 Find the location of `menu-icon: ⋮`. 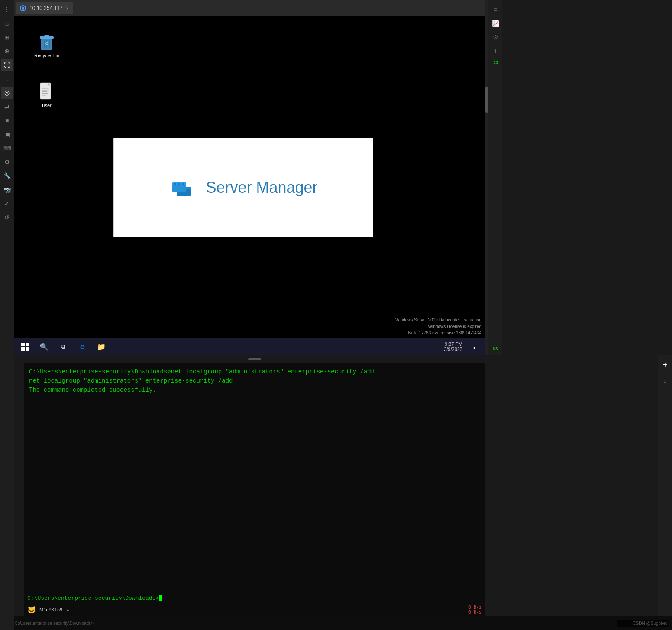

menu-icon: ⋮ is located at coordinates (7, 10).